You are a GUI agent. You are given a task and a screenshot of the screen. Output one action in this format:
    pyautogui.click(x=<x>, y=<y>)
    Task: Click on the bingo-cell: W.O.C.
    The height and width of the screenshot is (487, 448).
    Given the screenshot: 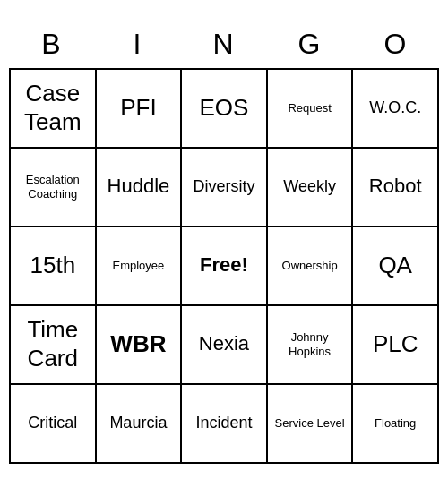 What is the action you would take?
    pyautogui.click(x=396, y=109)
    